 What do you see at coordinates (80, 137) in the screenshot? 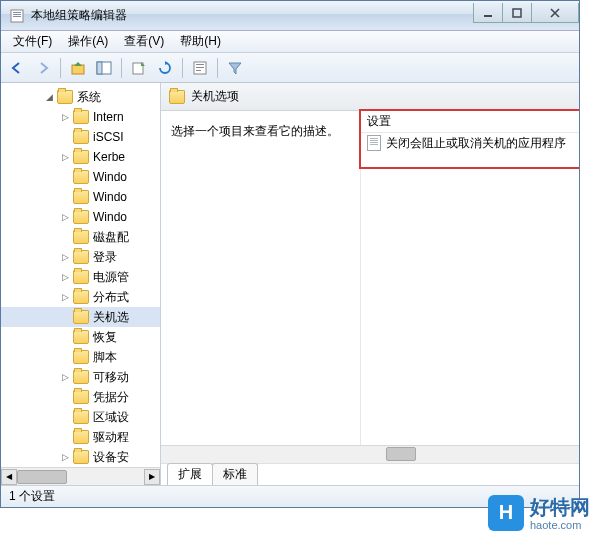
I see `tree-node: iSCSI` at bounding box center [80, 137].